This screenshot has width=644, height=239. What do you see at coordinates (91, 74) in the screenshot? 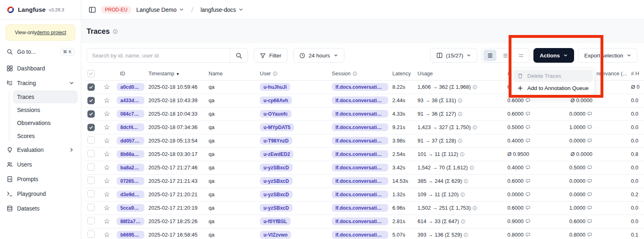
I see `select-all-checkbox` at bounding box center [91, 74].